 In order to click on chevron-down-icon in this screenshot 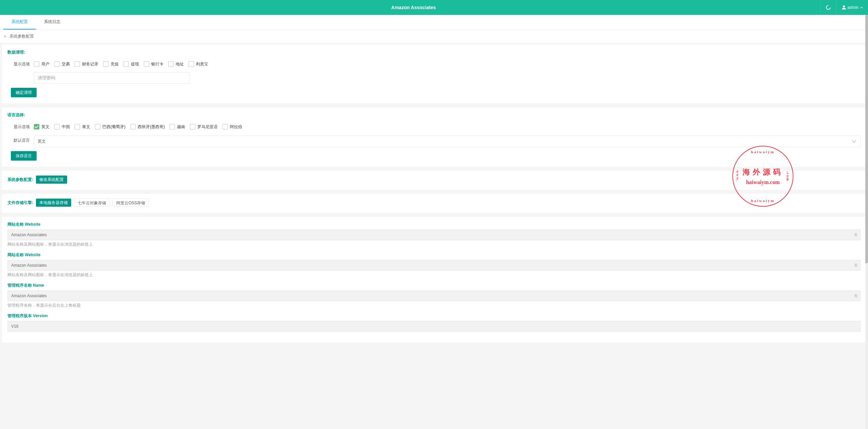, I will do `click(854, 140)`.